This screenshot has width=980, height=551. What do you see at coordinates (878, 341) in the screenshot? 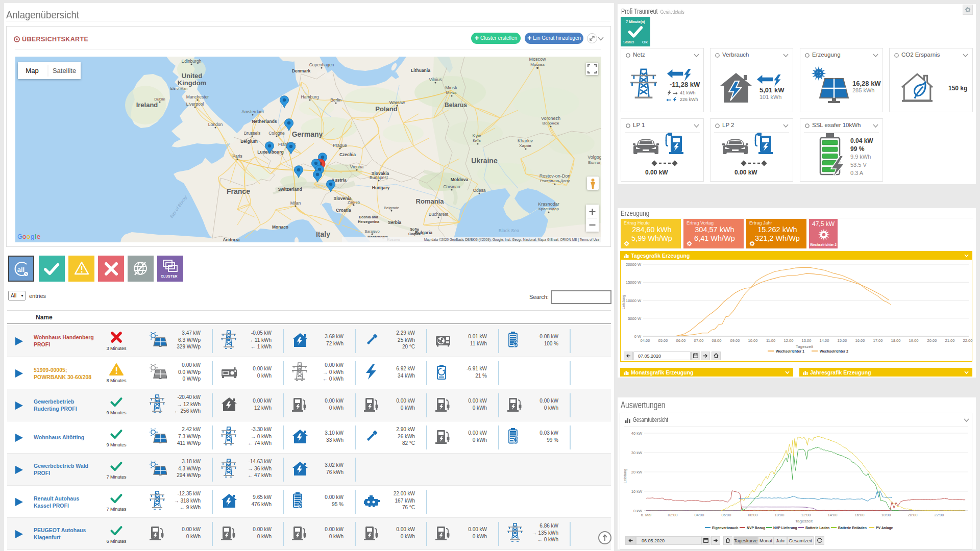
I see `svg-text: 17:00` at bounding box center [878, 341].